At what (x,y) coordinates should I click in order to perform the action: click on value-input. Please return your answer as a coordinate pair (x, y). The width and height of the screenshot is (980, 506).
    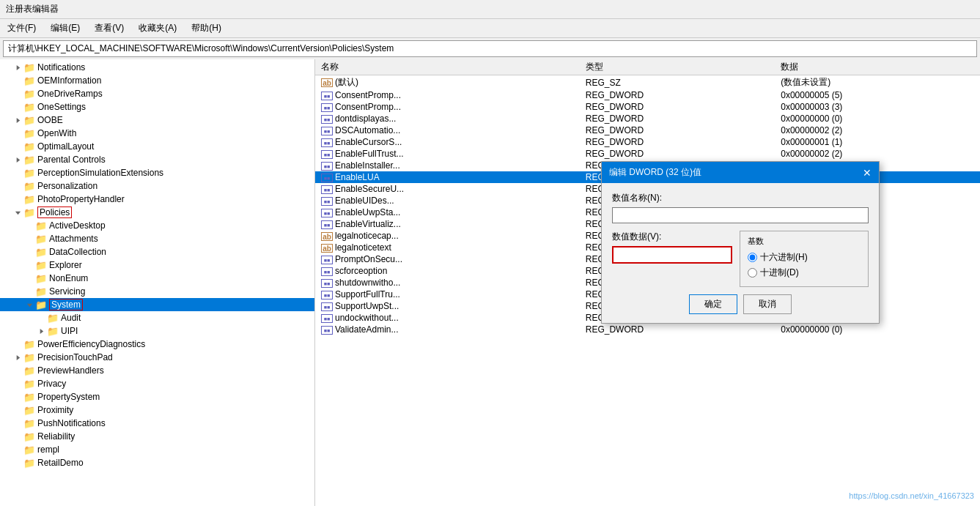
    Looking at the image, I should click on (672, 255).